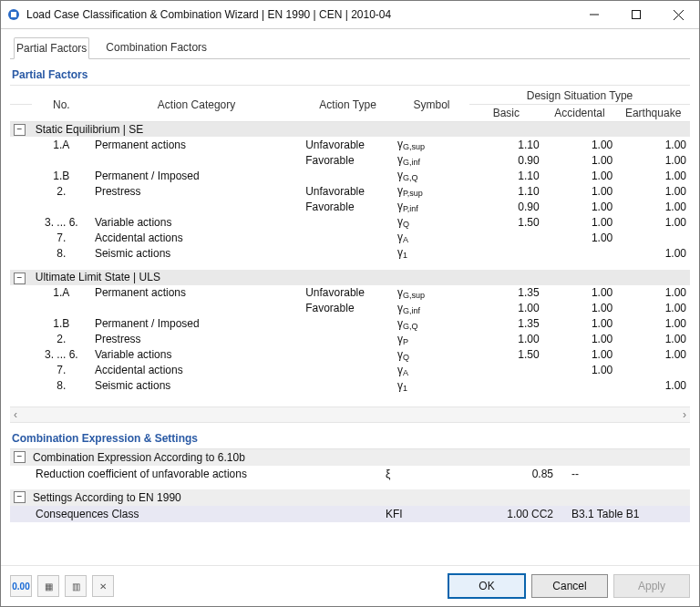 This screenshot has width=700, height=607. I want to click on table-row: FavorableγG,inf1.001.001.00, so click(350, 308).